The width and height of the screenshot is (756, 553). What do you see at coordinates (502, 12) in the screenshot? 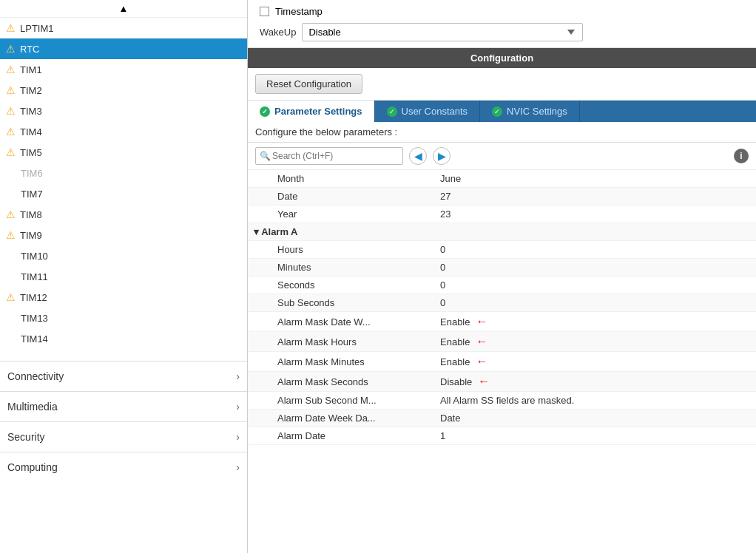
I see `timestamp-row: Timestamp` at bounding box center [502, 12].